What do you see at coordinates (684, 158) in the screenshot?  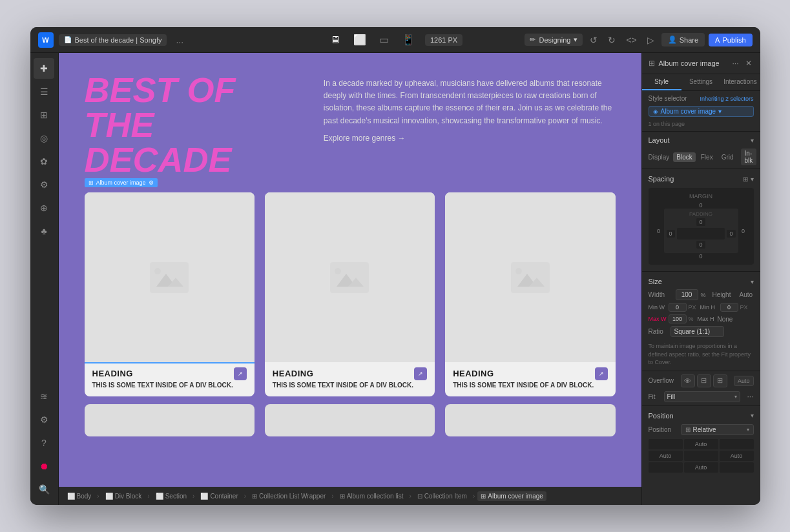 I see `block-option: Block` at bounding box center [684, 158].